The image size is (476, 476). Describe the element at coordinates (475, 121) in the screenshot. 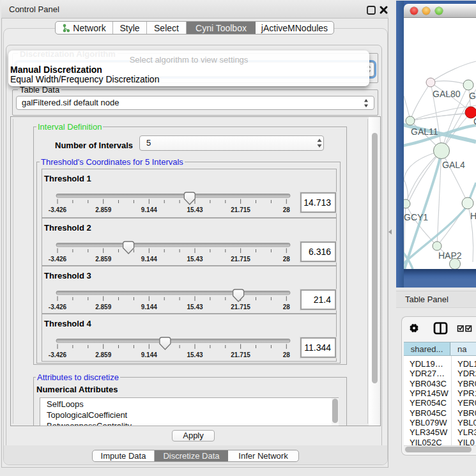

I see `svg-text: C` at that location.